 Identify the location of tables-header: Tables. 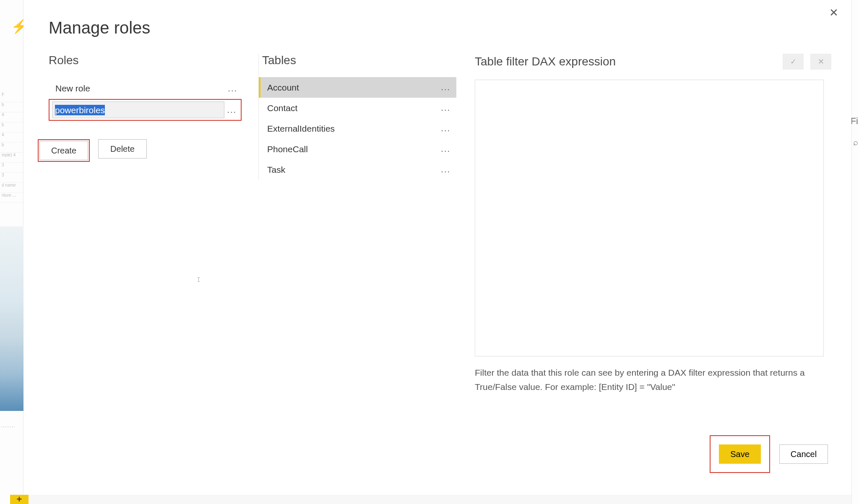
(359, 60).